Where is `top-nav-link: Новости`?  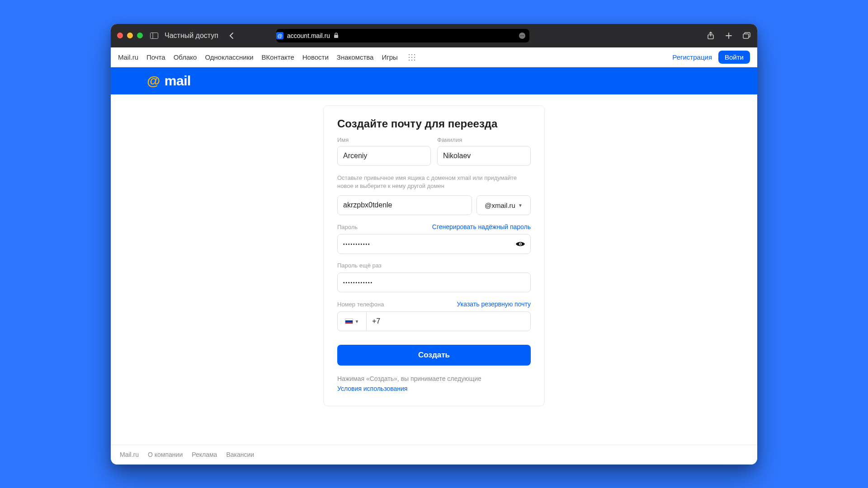 top-nav-link: Новости is located at coordinates (316, 57).